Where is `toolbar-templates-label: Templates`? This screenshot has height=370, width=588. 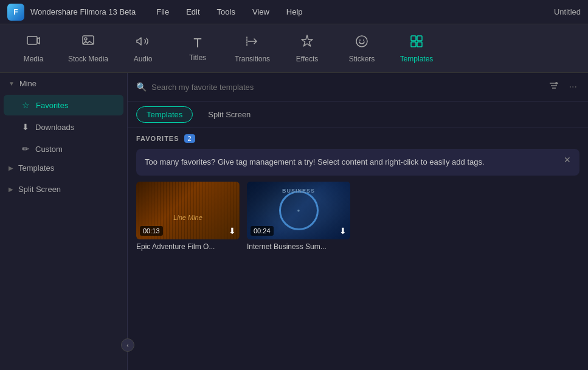
toolbar-templates-label: Templates is located at coordinates (417, 59).